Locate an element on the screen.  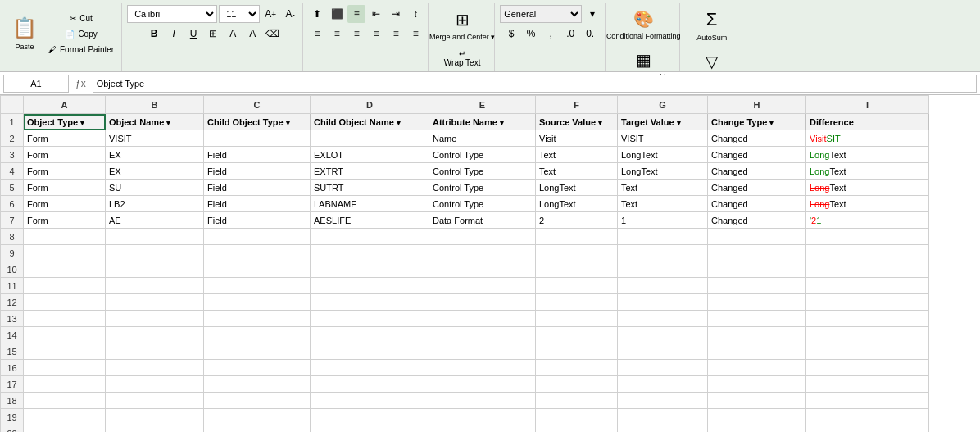
empty-cell-r13c0 is located at coordinates (65, 319).